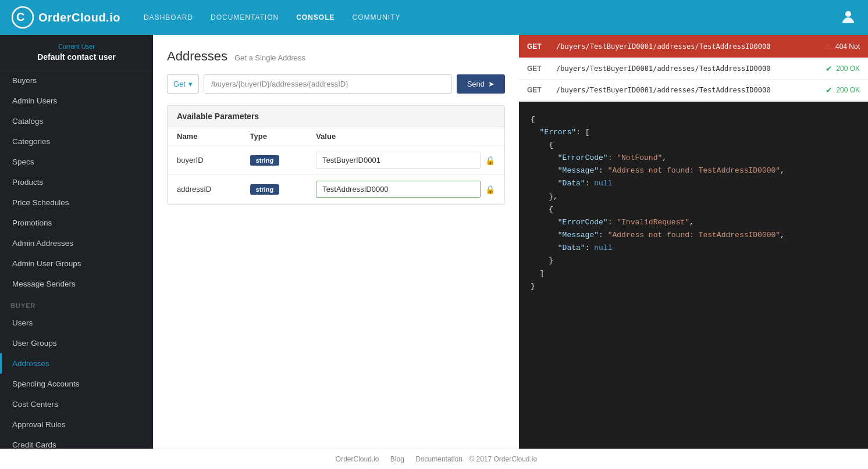 The height and width of the screenshot is (469, 868). What do you see at coordinates (77, 284) in the screenshot?
I see `sidebar-item-message-senders: Message Senders` at bounding box center [77, 284].